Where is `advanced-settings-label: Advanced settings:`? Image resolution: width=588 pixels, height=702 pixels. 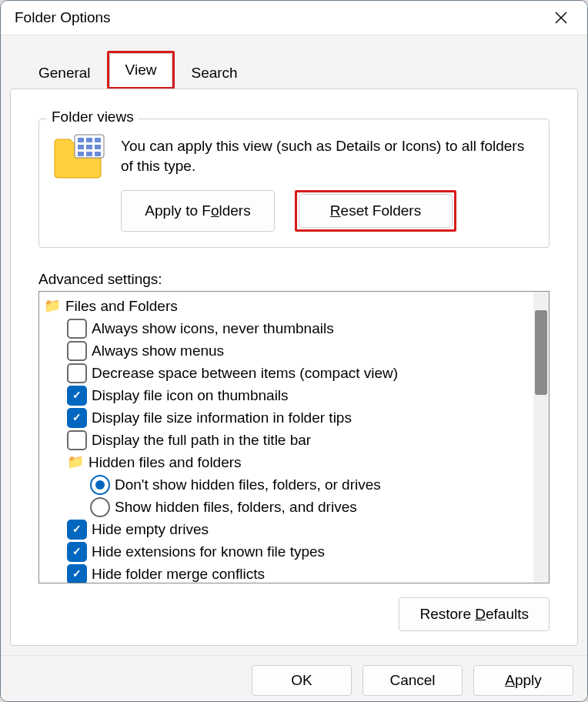 advanced-settings-label: Advanced settings: is located at coordinates (294, 279).